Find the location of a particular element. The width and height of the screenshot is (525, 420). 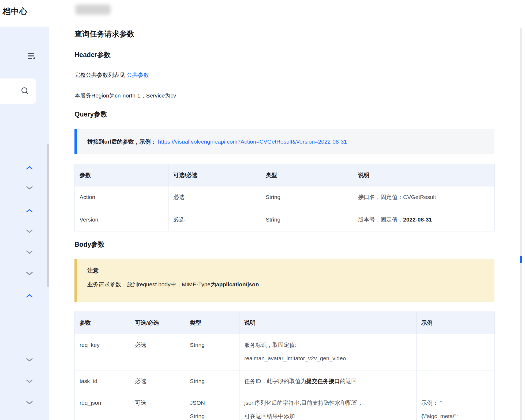

column-header: 示例 is located at coordinates (456, 323).